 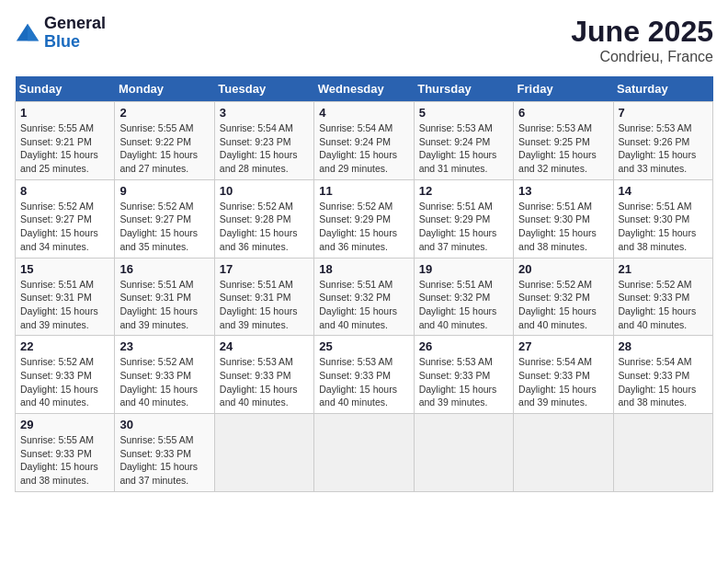 What do you see at coordinates (364, 89) in the screenshot?
I see `calendar-header: Sunday Monday Tuesday Wednesday Thursday…` at bounding box center [364, 89].